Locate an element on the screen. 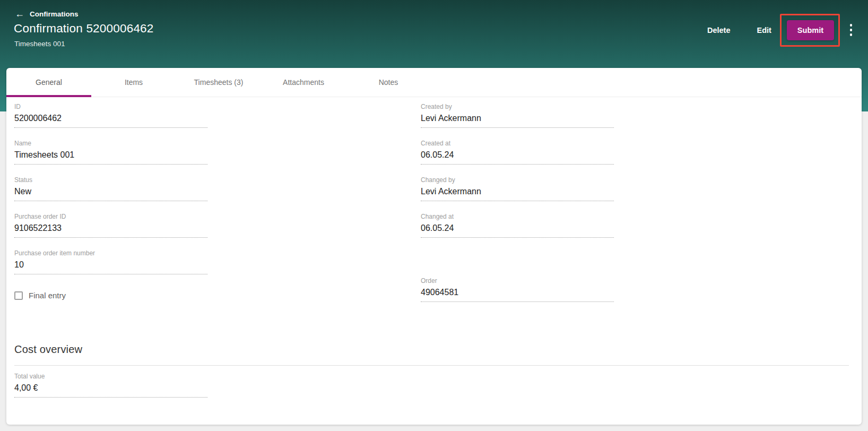  final-entry-checkbox-row: Final entry is located at coordinates (111, 295).